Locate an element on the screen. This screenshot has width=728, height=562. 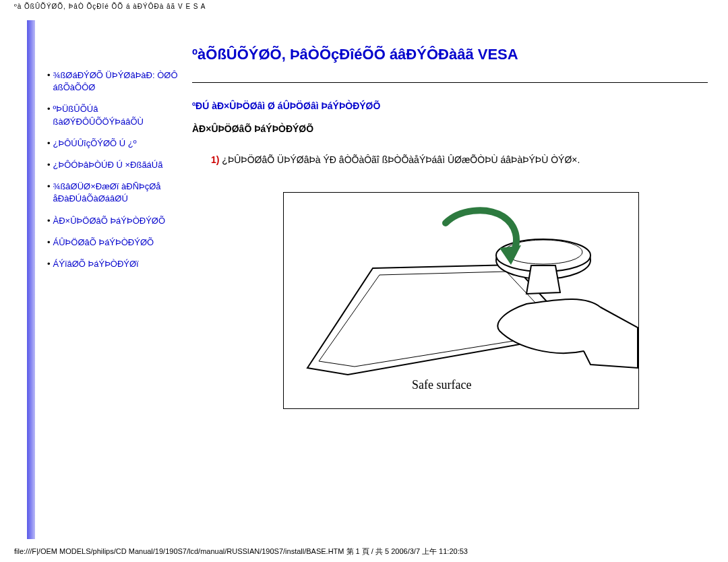
section-label: ÀÐ×ÛÞÖØâÕ ÞáÝÞÒÐÝØÕ is located at coordinates (450, 129).